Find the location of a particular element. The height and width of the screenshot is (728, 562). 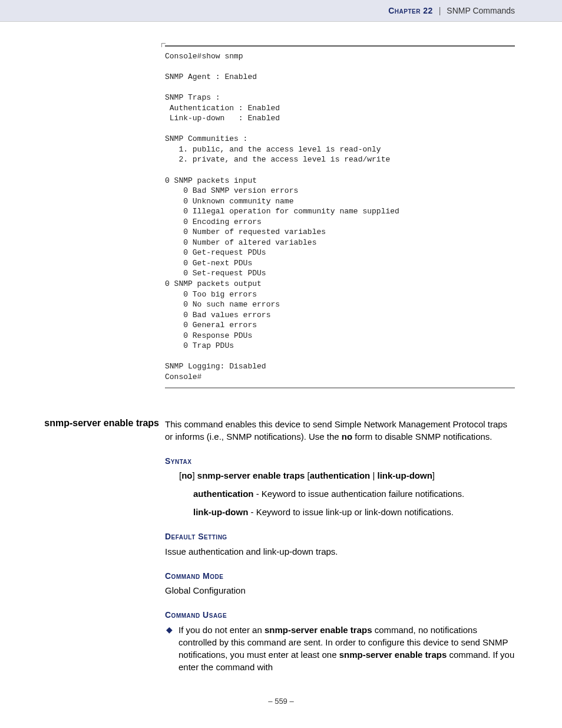

chapter-label: Chapter 22 is located at coordinates (411, 11).